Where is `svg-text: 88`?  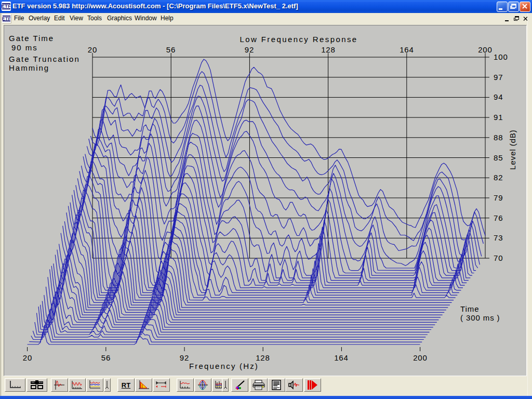 svg-text: 88 is located at coordinates (499, 137).